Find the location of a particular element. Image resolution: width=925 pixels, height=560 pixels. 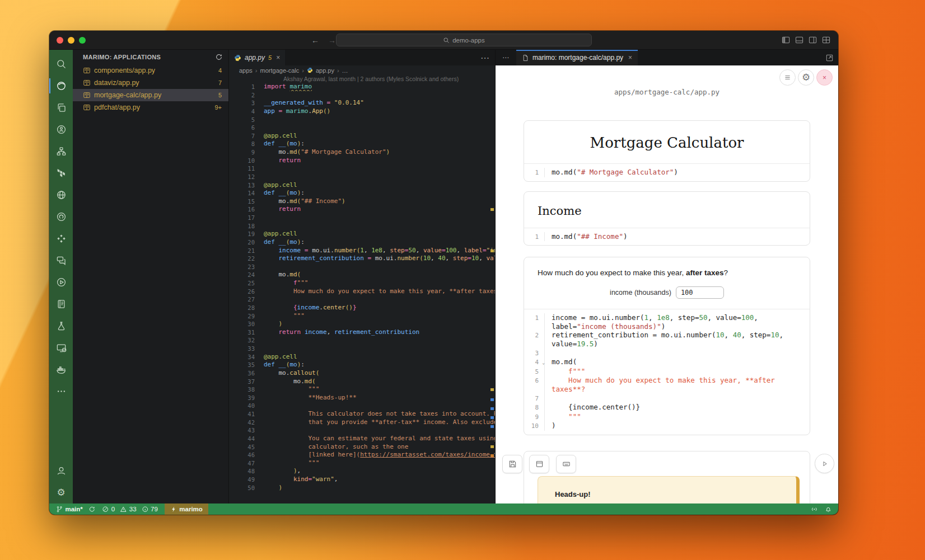

save-button is located at coordinates (512, 464).